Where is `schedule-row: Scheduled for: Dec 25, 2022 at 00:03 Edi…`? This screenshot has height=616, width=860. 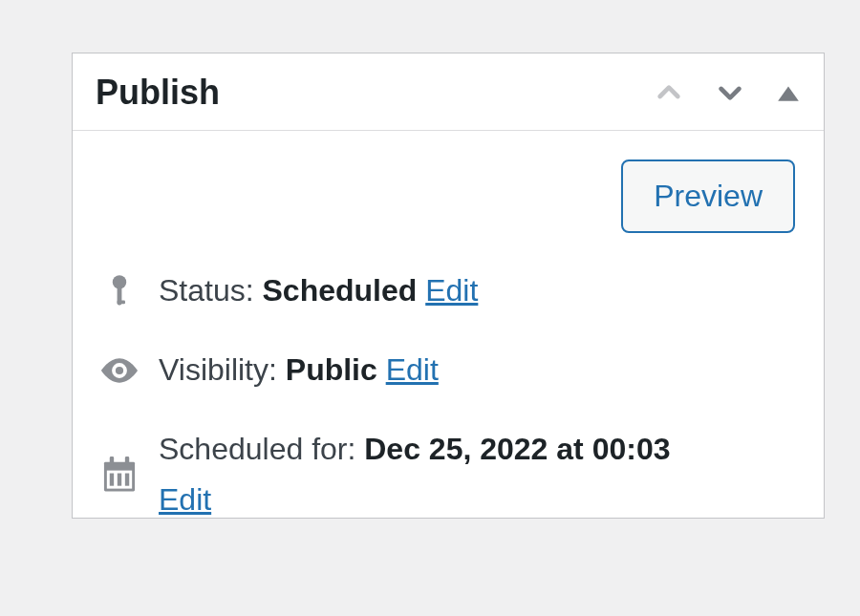
schedule-row: Scheduled for: Dec 25, 2022 at 00:03 Edi… is located at coordinates (448, 475).